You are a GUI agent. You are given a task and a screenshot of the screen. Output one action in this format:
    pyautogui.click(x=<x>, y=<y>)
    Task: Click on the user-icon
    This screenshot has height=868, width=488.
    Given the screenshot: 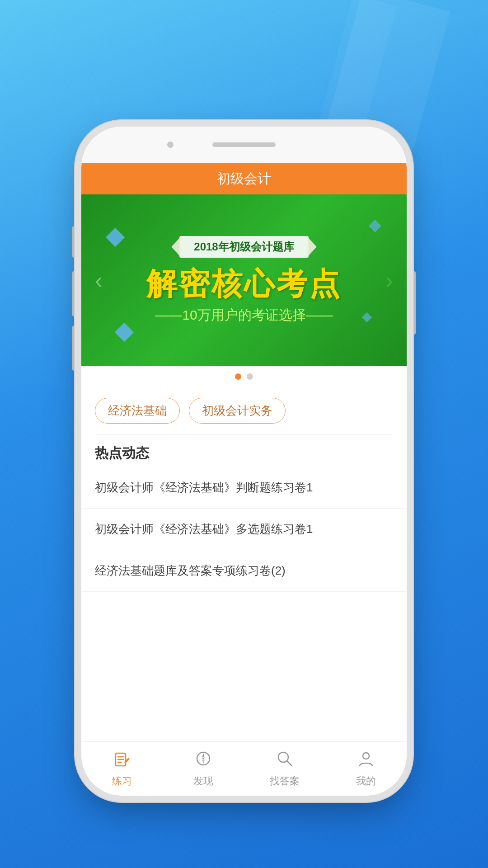 What is the action you would take?
    pyautogui.click(x=366, y=760)
    